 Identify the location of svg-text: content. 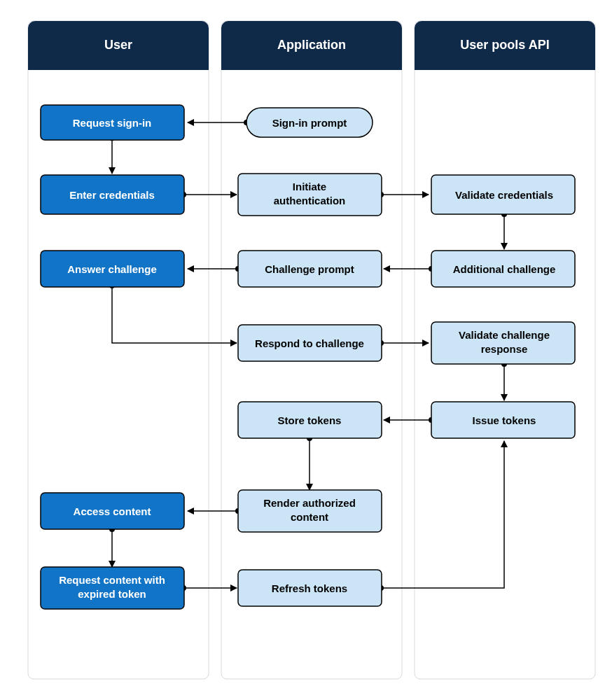
(310, 517).